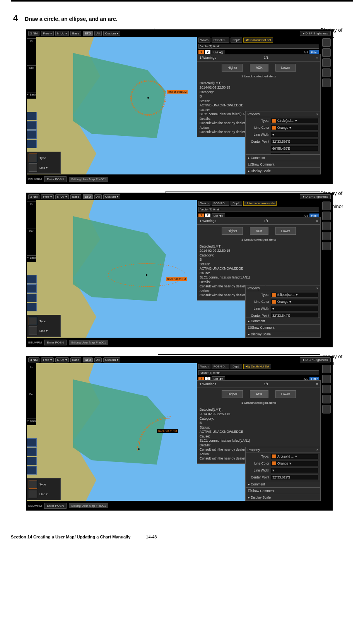 The height and width of the screenshot is (627, 364). What do you see at coordinates (295, 149) in the screenshot?
I see `center-lon-field: 60°55.439'E` at bounding box center [295, 149].